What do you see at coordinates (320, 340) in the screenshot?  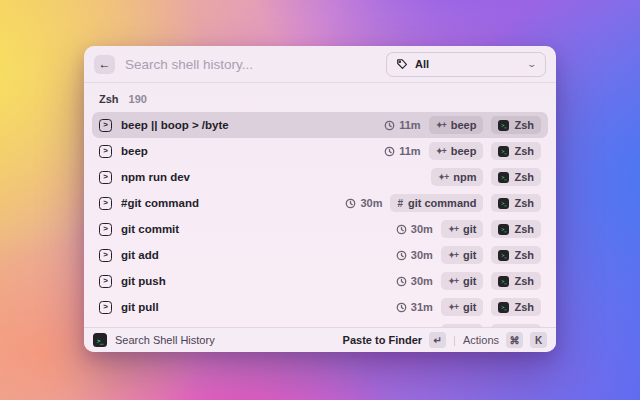 I see `action-bar: >_ Search Shell History Paste to Finder …` at bounding box center [320, 340].